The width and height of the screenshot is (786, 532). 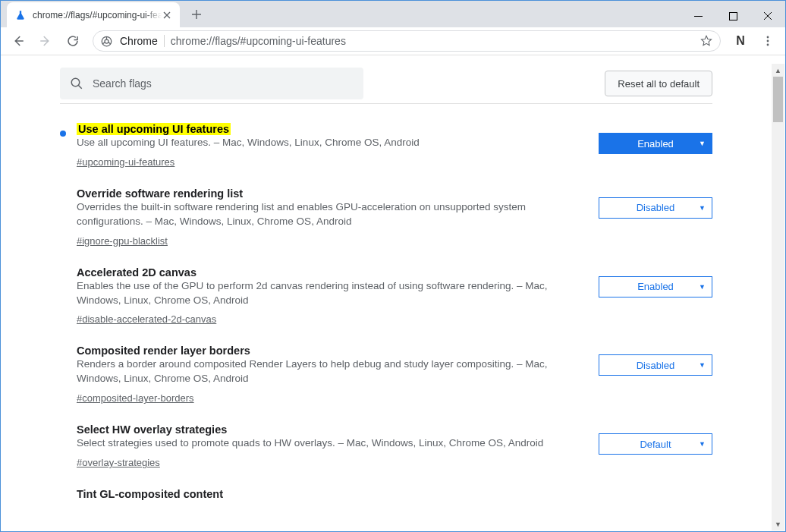 I want to click on flag-title: Tint GL-composited content, so click(x=150, y=494).